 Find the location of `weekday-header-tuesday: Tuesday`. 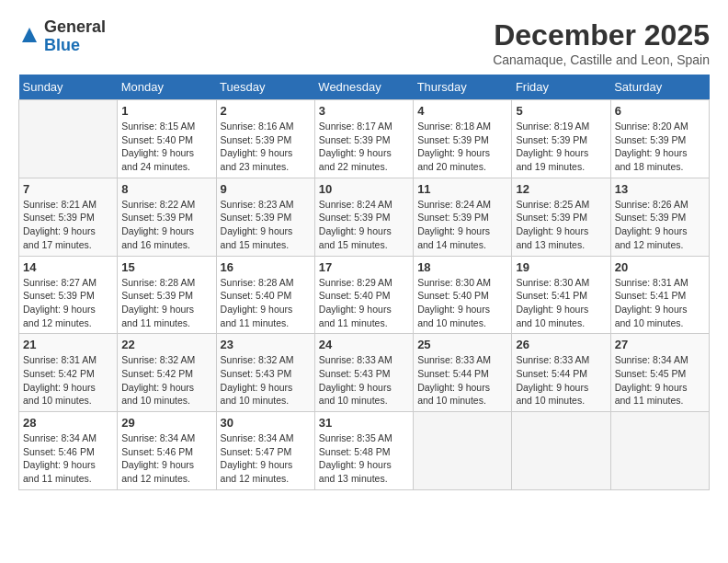

weekday-header-tuesday: Tuesday is located at coordinates (265, 87).